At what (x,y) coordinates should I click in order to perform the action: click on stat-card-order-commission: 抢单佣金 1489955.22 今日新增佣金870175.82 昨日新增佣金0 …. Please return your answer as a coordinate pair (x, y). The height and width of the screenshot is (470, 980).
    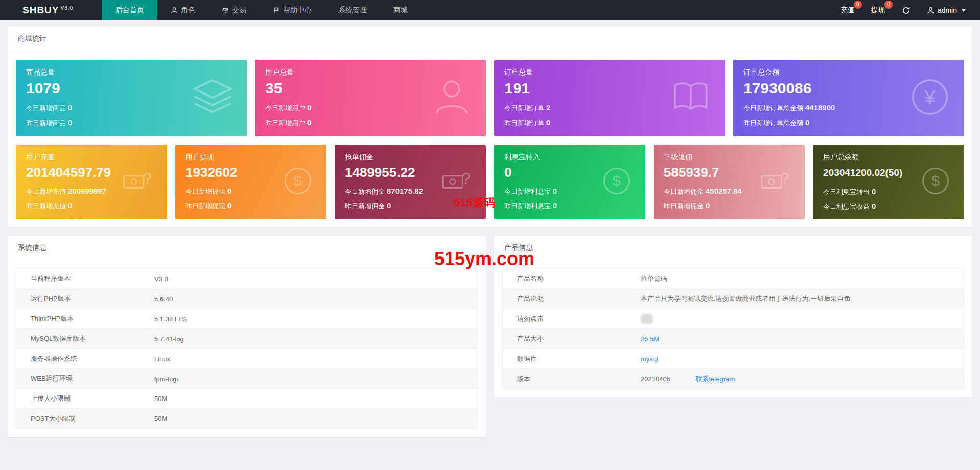
    Looking at the image, I should click on (410, 182).